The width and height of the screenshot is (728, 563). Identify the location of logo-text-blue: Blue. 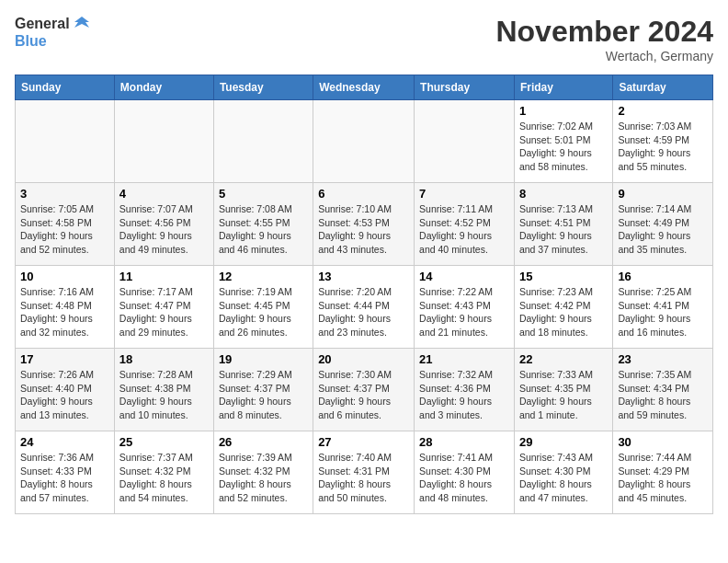
(53, 41).